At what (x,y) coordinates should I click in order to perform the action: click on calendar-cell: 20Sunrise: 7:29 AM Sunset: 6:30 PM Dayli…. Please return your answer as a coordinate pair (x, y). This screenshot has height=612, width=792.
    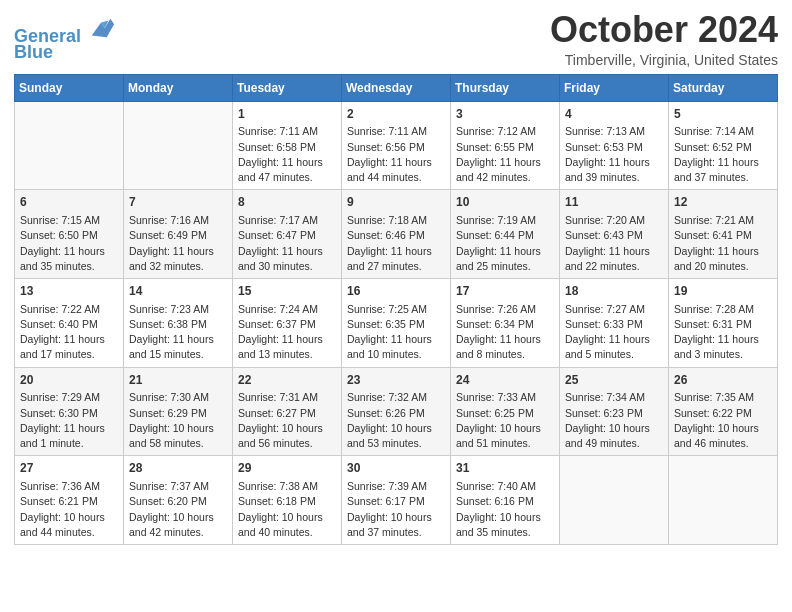
    Looking at the image, I should click on (70, 412).